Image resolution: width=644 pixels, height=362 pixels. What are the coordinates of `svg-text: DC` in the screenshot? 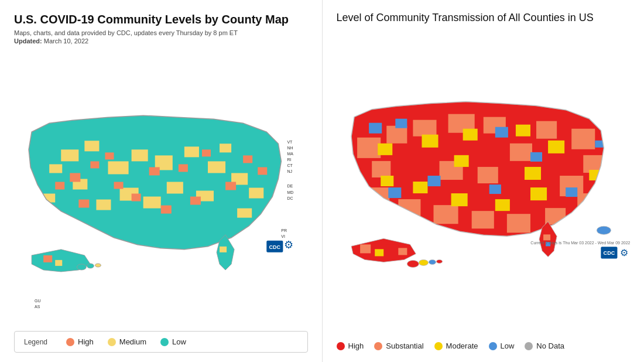 It's located at (290, 198).